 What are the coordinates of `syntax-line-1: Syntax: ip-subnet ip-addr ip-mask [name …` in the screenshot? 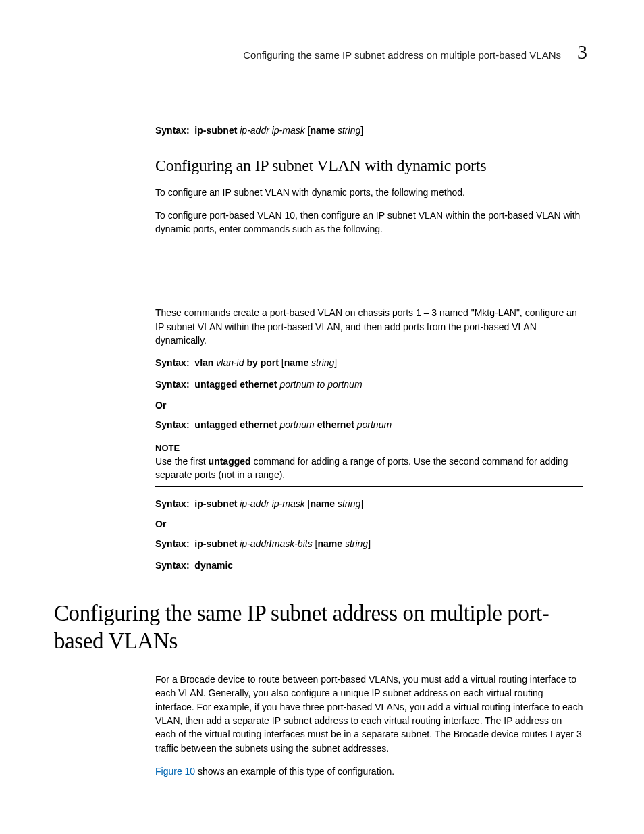 It's located at (369, 131).